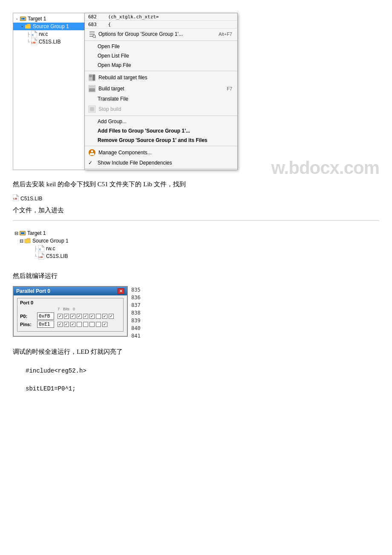 This screenshot has height=555, width=392. What do you see at coordinates (32, 199) in the screenshot?
I see `lib-file-text: C51S.LIB` at bounding box center [32, 199].